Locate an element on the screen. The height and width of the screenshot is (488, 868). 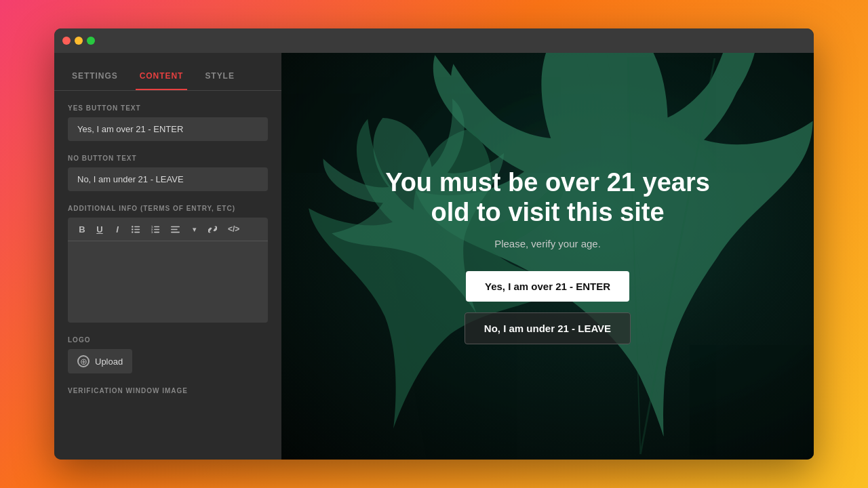
rich-toolbar: B U I is located at coordinates (168, 229).